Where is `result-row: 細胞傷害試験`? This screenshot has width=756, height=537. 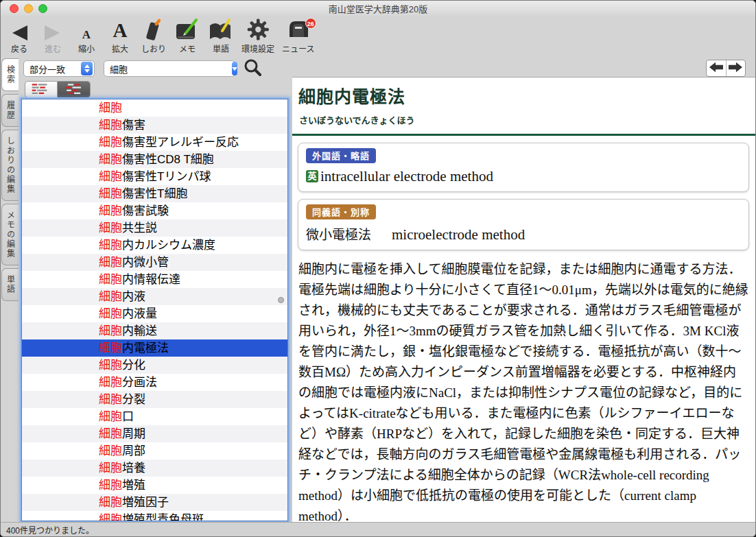
result-row: 細胞傷害試験 is located at coordinates (155, 211).